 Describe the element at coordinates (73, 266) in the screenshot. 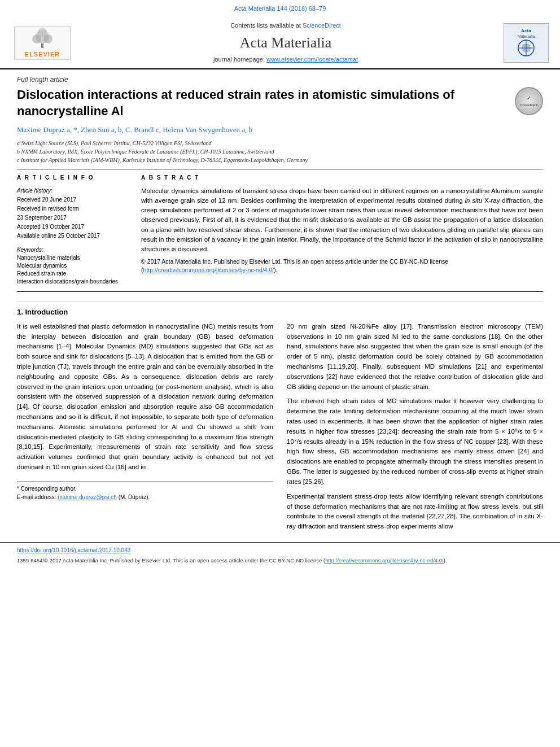

I see `keyword-2: Molecular dynamics` at that location.